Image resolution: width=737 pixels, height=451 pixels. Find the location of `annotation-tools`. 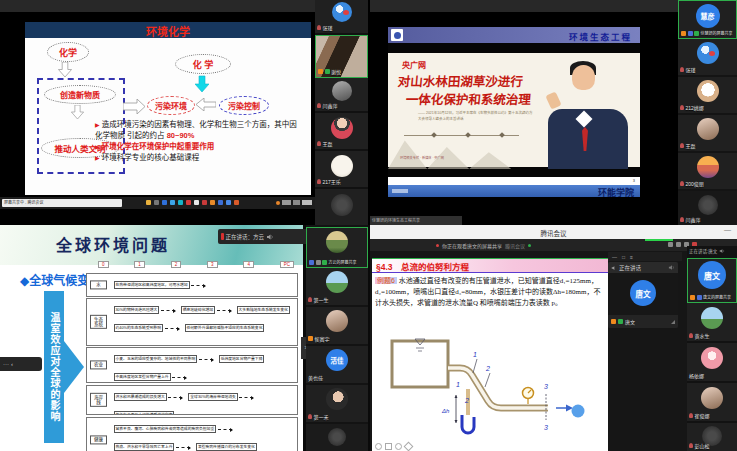

annotation-tools is located at coordinates (394, 446).